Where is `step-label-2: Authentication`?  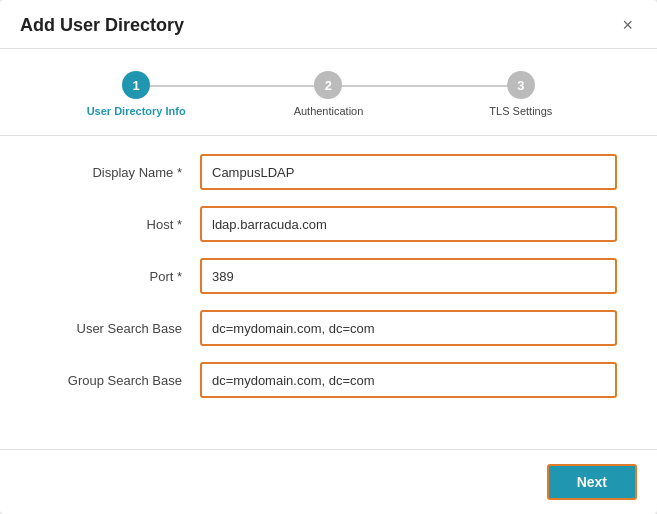 step-label-2: Authentication is located at coordinates (329, 111).